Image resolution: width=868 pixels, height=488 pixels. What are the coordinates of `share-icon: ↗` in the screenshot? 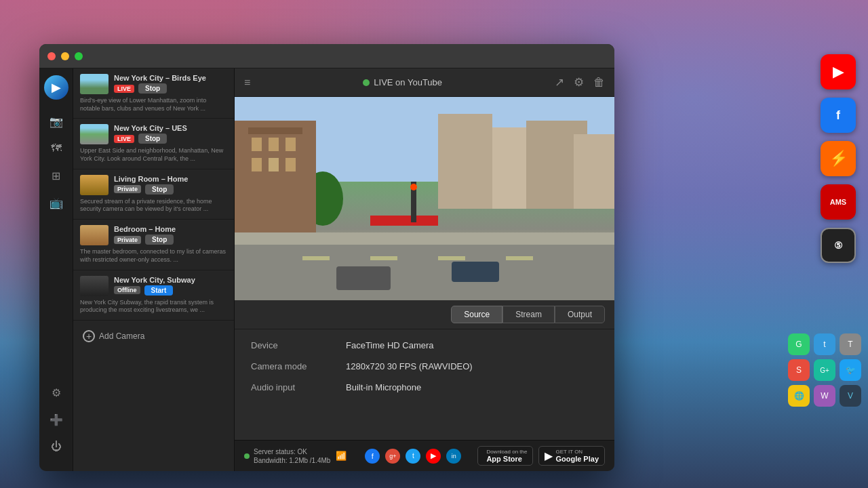 It's located at (559, 83).